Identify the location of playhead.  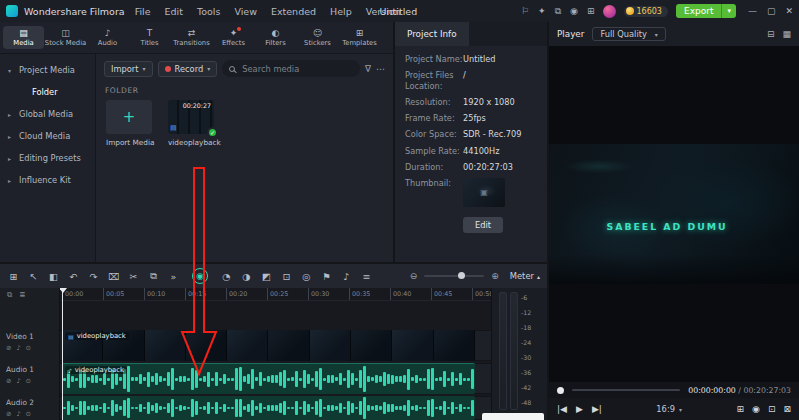
(62, 354).